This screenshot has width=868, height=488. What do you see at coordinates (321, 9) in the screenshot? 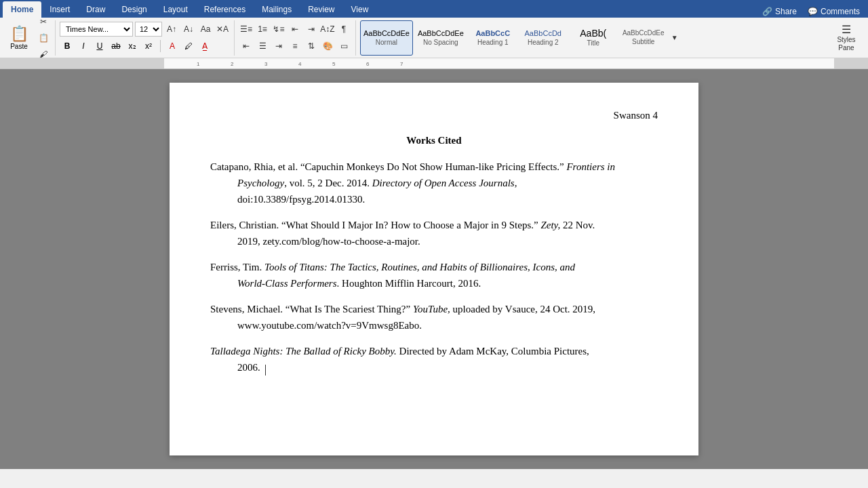
I see `tab-review: Review` at bounding box center [321, 9].